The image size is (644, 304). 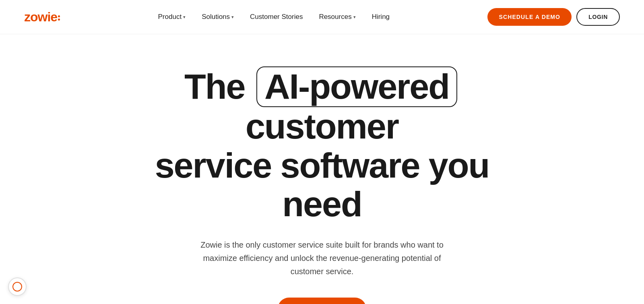 I want to click on nav-label-solutions: Solutions, so click(x=216, y=17).